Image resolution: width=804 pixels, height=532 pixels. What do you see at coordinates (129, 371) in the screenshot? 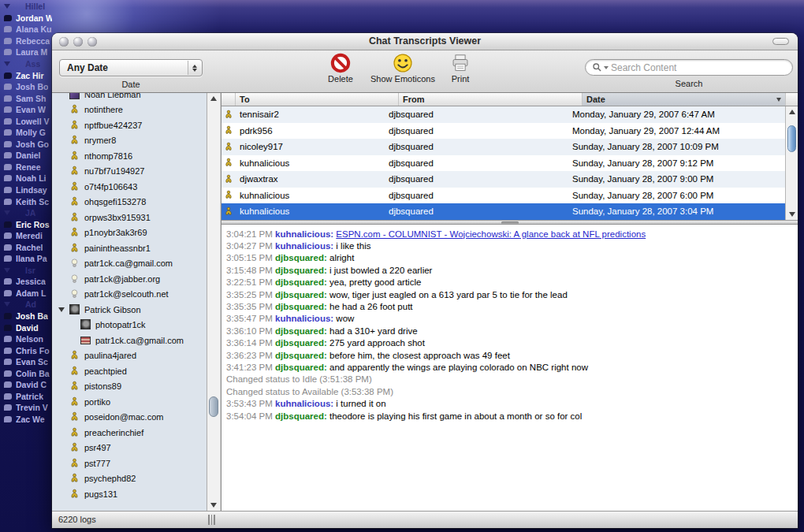
I see `sidebar-contact: peachtpied` at bounding box center [129, 371].